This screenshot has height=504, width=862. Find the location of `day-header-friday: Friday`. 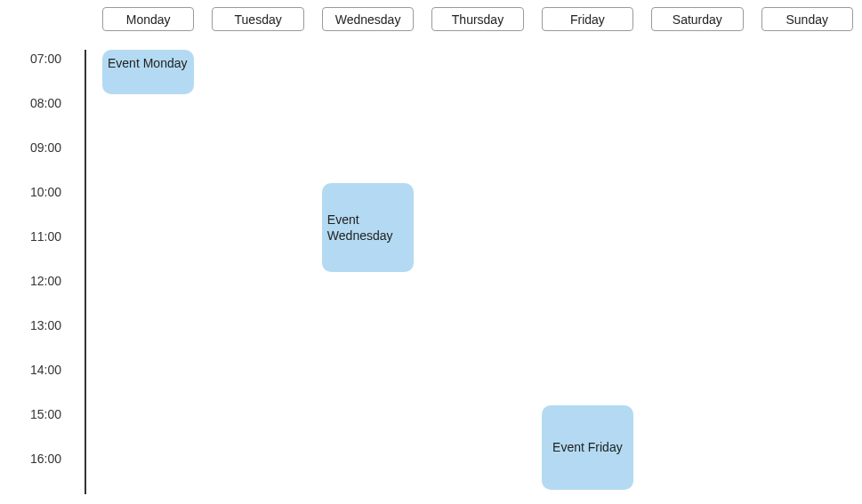

day-header-friday: Friday is located at coordinates (587, 20).